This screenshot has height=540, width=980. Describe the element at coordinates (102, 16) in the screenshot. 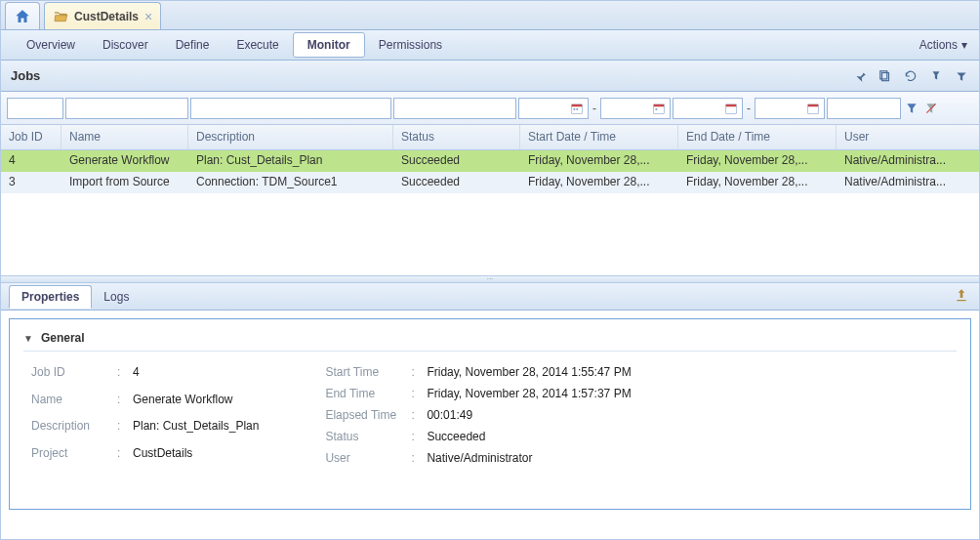

I see `tab-custdetails: CustDetails ×` at that location.